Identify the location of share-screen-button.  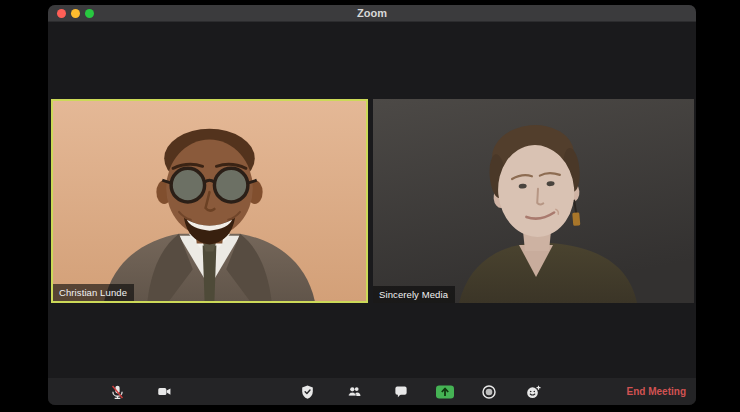
(445, 392).